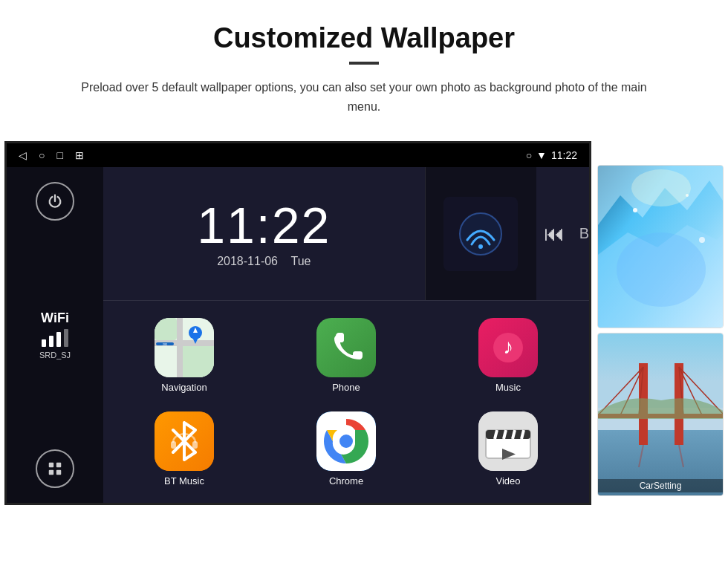  Describe the element at coordinates (584, 233) in the screenshot. I see `next-track-label: B` at that location.